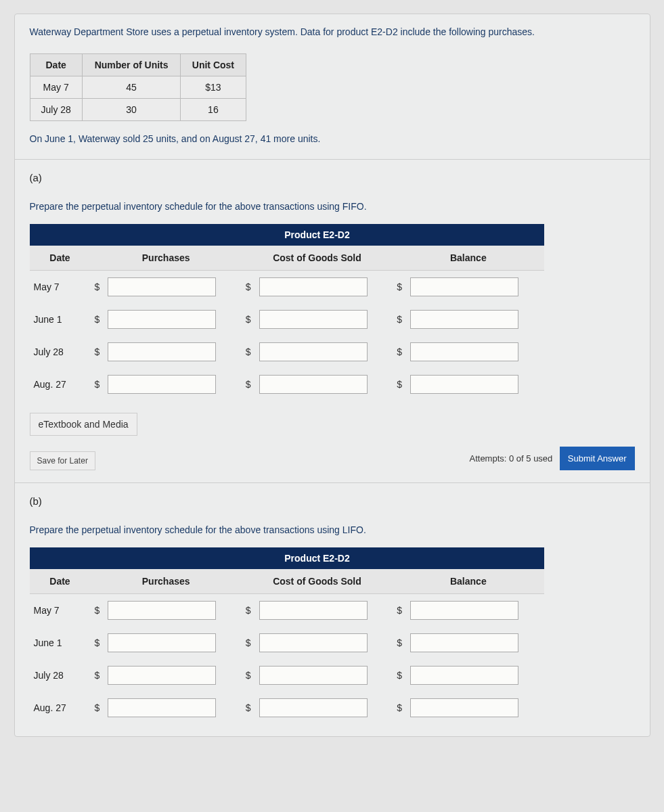  What do you see at coordinates (332, 36) in the screenshot?
I see `intro-text: Waterway Department Store uses a perpetu…` at bounding box center [332, 36].